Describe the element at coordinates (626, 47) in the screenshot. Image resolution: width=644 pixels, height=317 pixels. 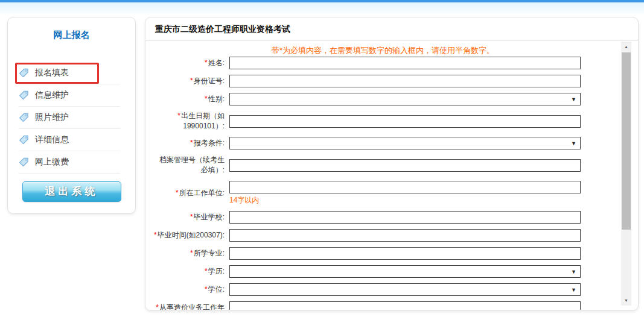
I see `scroll-up-button: ▲` at that location.